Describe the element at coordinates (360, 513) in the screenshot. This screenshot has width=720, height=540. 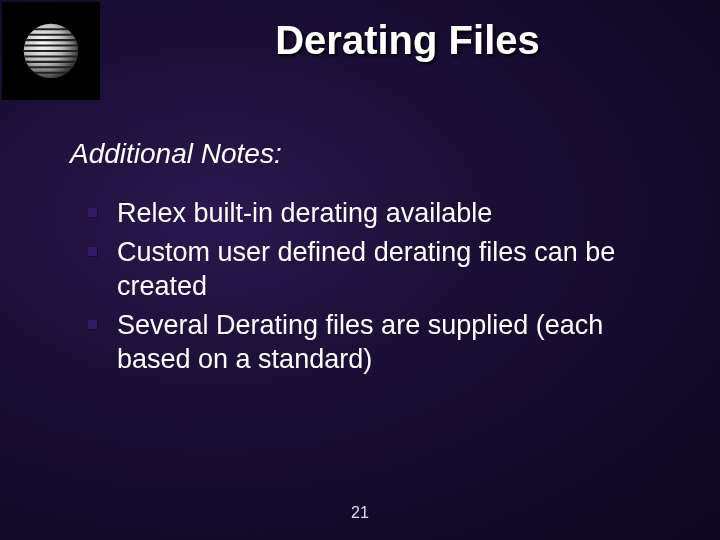
I see `page-number: 21` at that location.